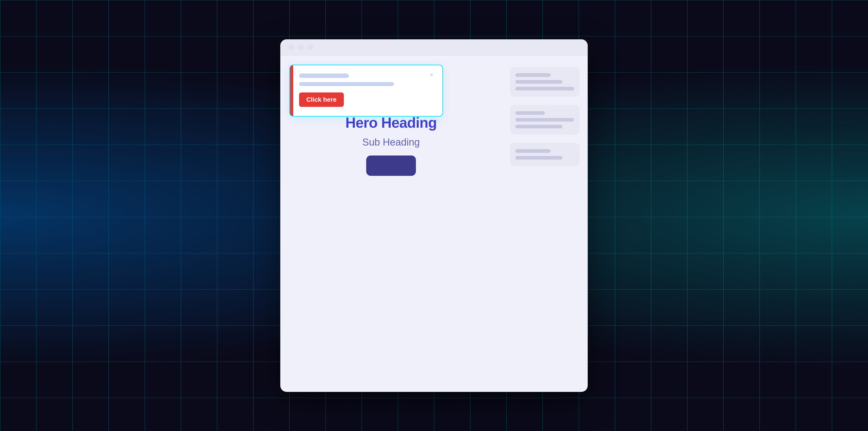  What do you see at coordinates (346, 84) in the screenshot?
I see `notification-body-placeholder` at bounding box center [346, 84].